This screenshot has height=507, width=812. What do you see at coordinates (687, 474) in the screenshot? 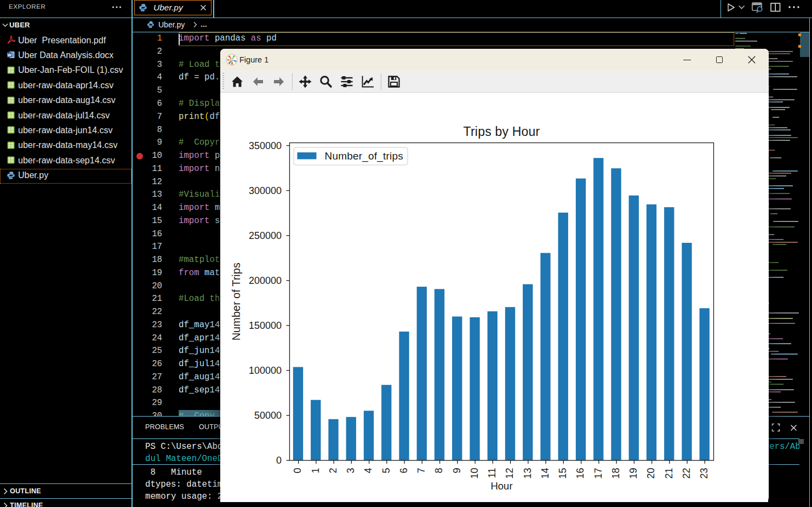
I see `svg-text: 22` at bounding box center [687, 474].